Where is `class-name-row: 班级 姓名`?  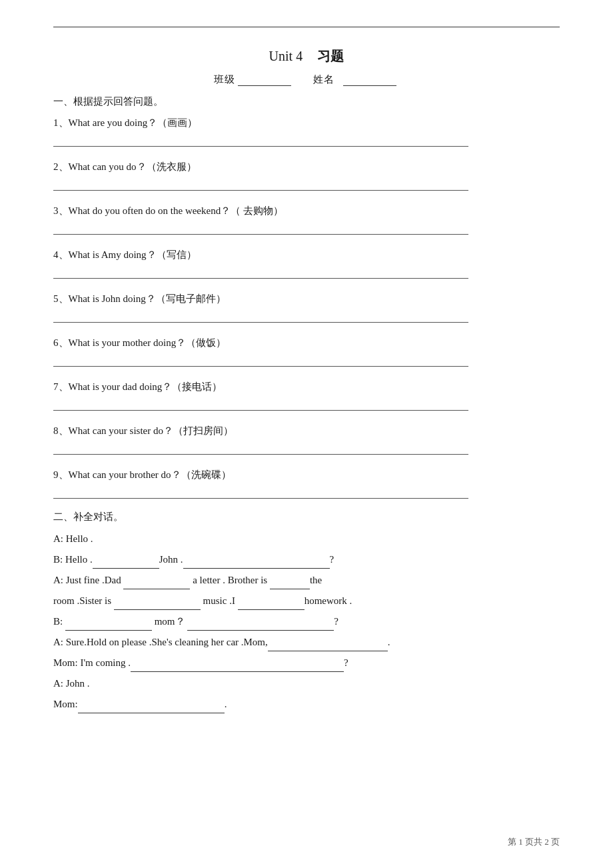
class-name-row: 班级 姓名 is located at coordinates (306, 80).